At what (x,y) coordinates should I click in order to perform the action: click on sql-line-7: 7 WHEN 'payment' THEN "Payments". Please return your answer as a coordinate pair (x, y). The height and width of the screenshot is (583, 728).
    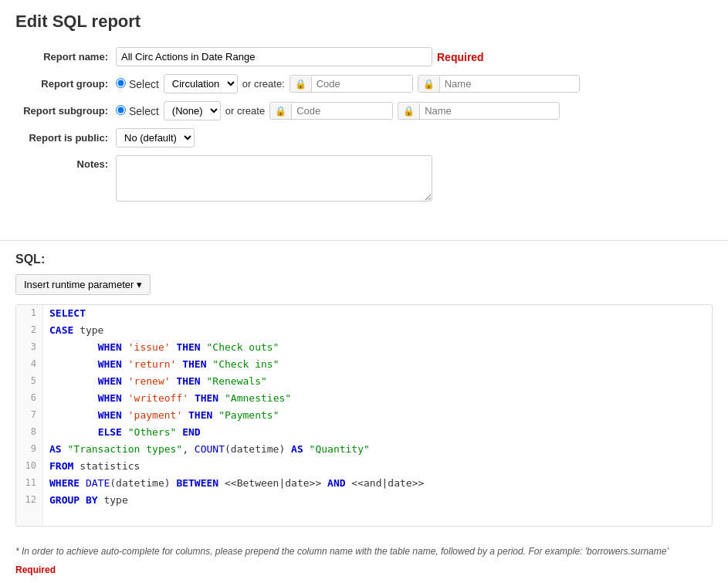
    Looking at the image, I should click on (364, 415).